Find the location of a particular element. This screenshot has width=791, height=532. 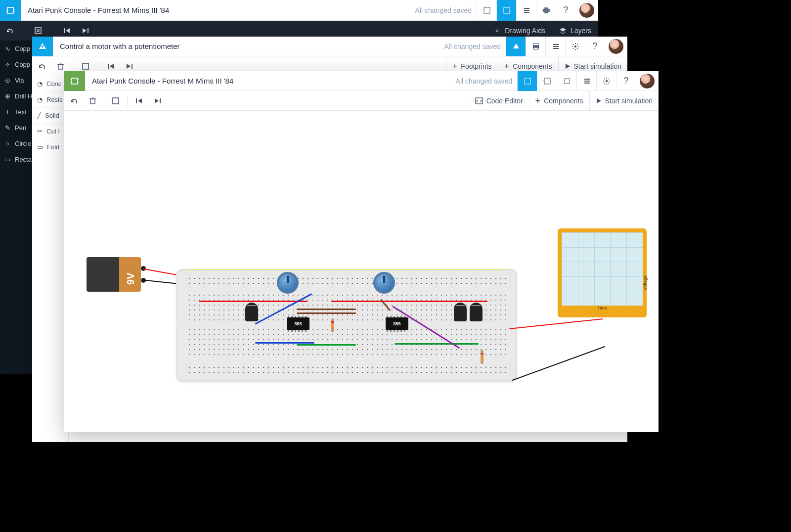

wire-scope-ground is located at coordinates (559, 363).